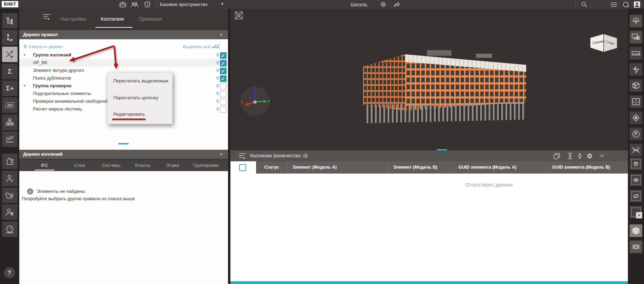 Image resolution: width=644 pixels, height=284 pixels. I want to click on app-logo: BiMiT, so click(10, 4).